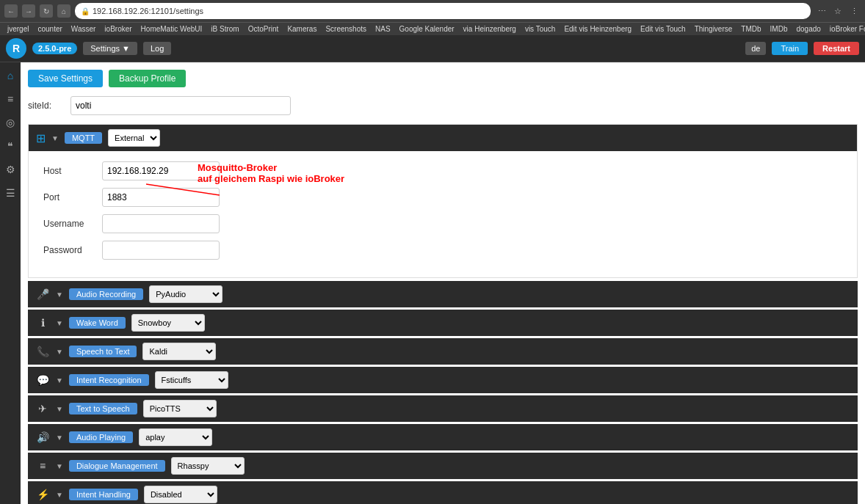 The width and height of the screenshot is (865, 504). What do you see at coordinates (186, 294) in the screenshot?
I see `audio-recording-select: PyAudioPortAudio` at bounding box center [186, 294].